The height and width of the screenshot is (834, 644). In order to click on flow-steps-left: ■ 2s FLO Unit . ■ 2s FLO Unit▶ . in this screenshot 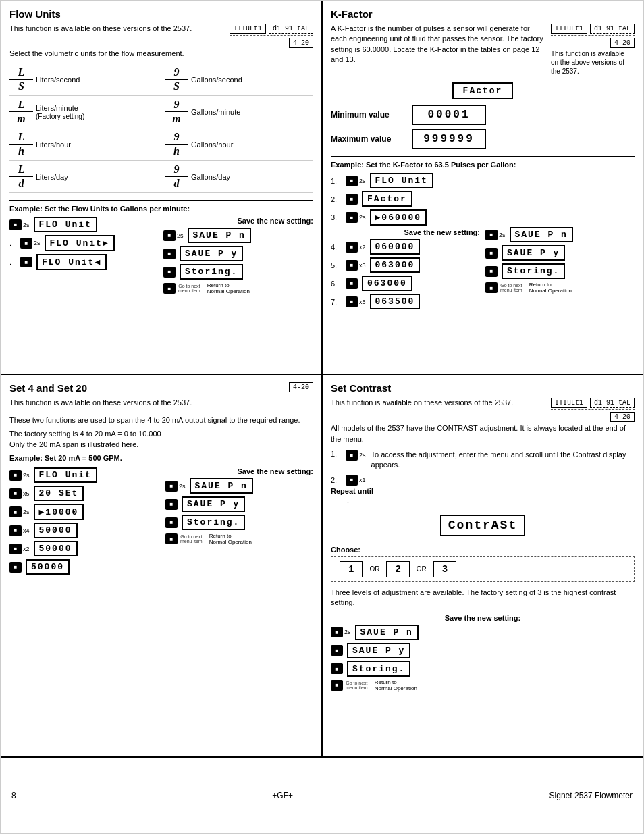, I will do `click(84, 257)`.